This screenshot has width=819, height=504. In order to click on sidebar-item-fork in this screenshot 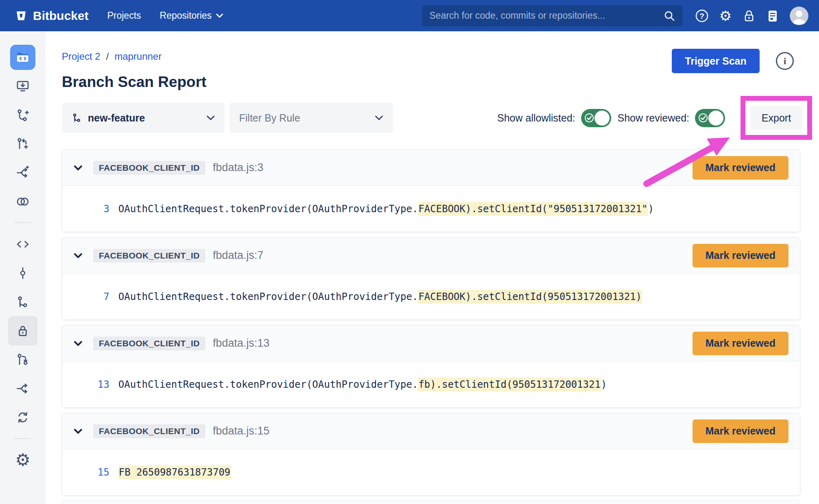, I will do `click(23, 172)`.